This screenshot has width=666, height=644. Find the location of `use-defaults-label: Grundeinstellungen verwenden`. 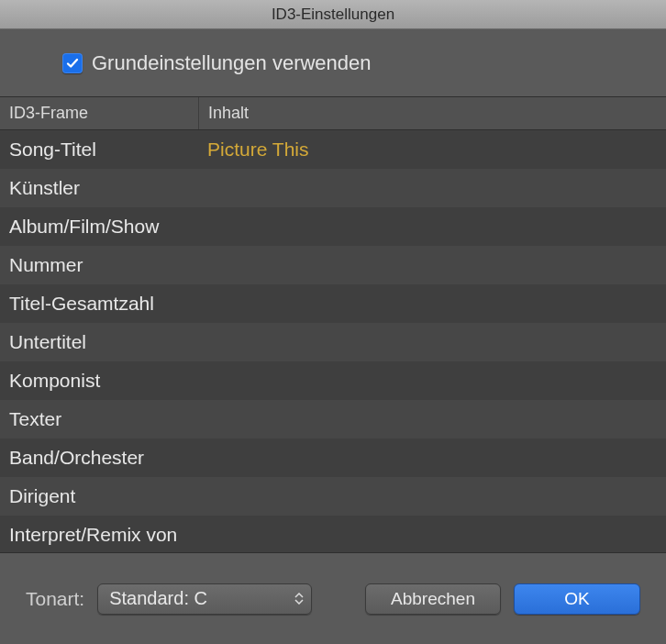

use-defaults-label: Grundeinstellungen verwenden is located at coordinates (231, 63).